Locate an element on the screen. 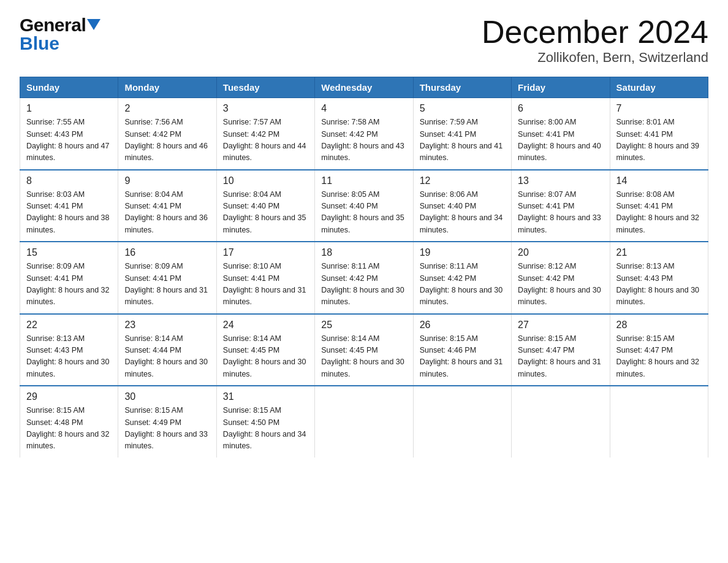 Image resolution: width=728 pixels, height=563 pixels. sunrise-label: Sunrise: 7:55 AM is located at coordinates (55, 122).